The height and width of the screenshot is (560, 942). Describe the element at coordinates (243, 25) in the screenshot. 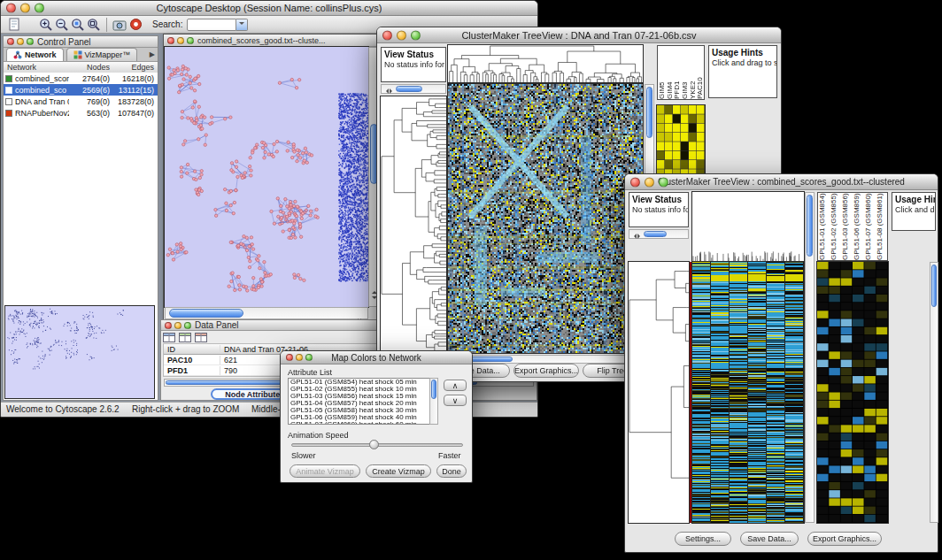

I see `search-dropdown-button` at that location.